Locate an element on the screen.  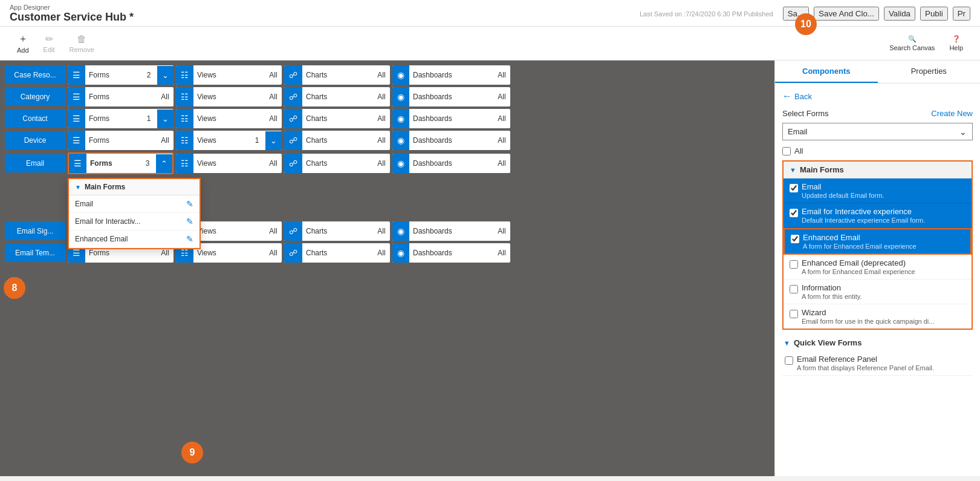
quick-view-email-reference-checkbox is located at coordinates (789, 361).